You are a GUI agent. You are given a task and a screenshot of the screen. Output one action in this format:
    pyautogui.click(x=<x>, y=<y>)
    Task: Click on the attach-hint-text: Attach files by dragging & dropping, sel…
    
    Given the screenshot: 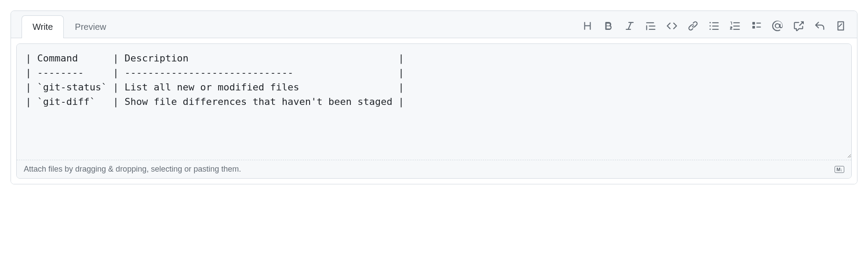 What is the action you would take?
    pyautogui.click(x=132, y=169)
    